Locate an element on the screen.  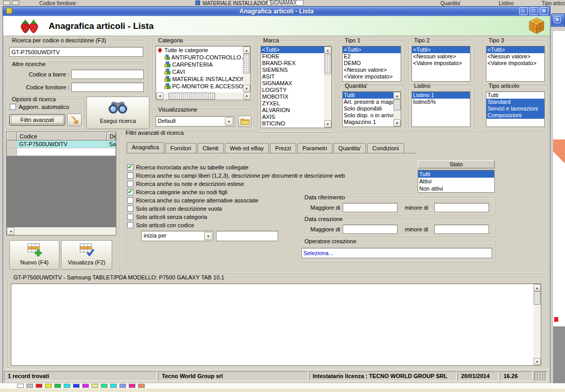
reference-date-from-input is located at coordinates (370, 208).